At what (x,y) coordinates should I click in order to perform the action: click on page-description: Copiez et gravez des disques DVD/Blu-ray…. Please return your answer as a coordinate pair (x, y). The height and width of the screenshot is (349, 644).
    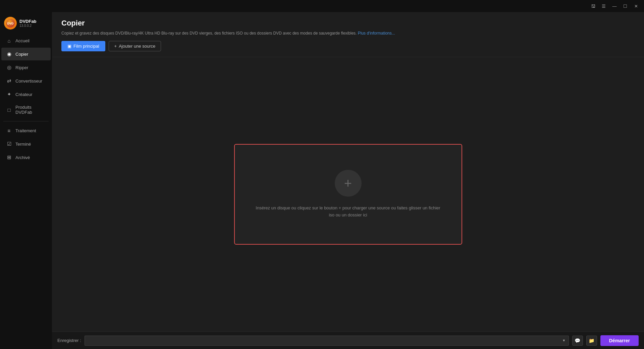
    Looking at the image, I should click on (348, 33).